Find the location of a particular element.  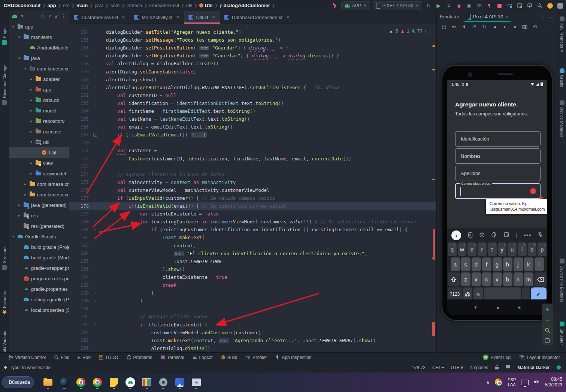

prev-problem-icon: ↑ is located at coordinates (426, 31).